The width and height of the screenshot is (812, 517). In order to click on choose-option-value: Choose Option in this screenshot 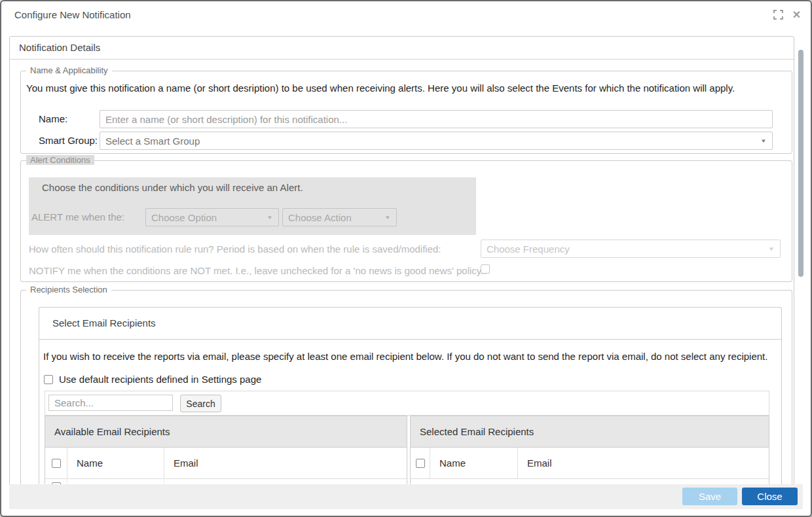, I will do `click(184, 217)`.